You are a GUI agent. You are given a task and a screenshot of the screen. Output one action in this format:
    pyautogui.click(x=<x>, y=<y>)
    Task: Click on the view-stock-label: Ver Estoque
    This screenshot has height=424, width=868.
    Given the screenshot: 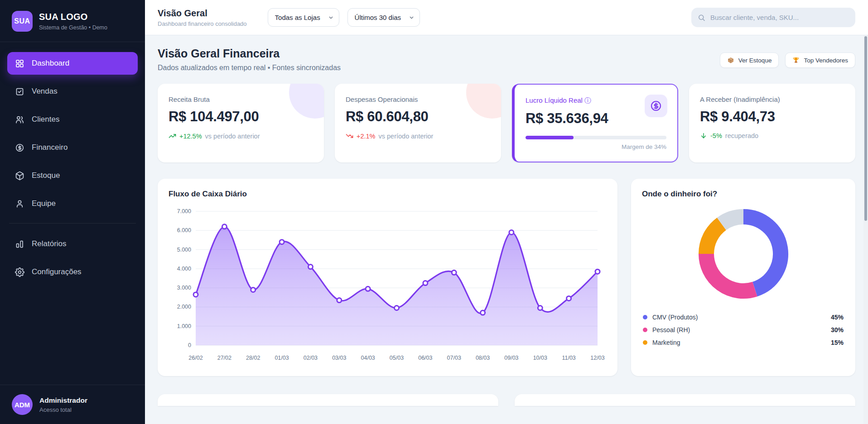 What is the action you would take?
    pyautogui.click(x=755, y=61)
    